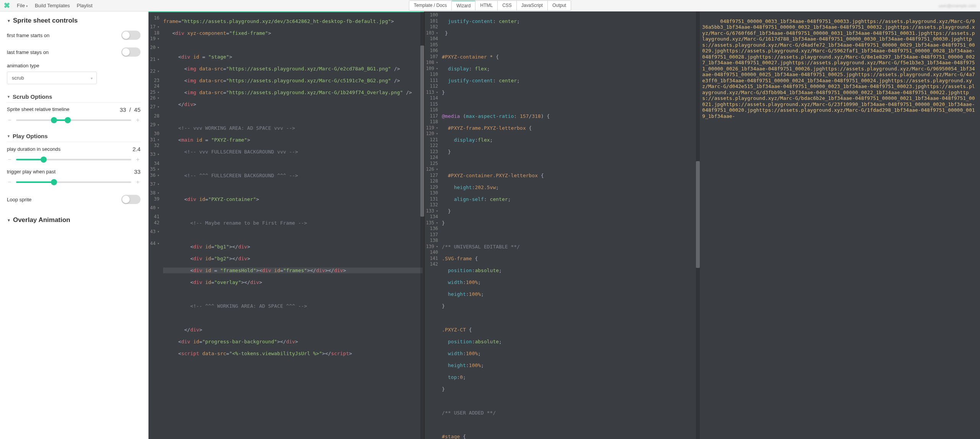 The image size is (980, 439). I want to click on playlist-menu: Playlist, so click(85, 5).